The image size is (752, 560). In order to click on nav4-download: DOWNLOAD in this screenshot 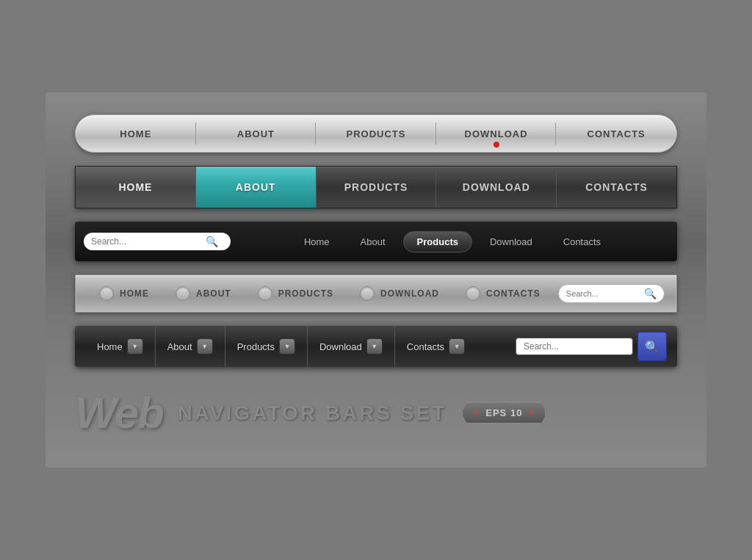, I will do `click(400, 294)`.